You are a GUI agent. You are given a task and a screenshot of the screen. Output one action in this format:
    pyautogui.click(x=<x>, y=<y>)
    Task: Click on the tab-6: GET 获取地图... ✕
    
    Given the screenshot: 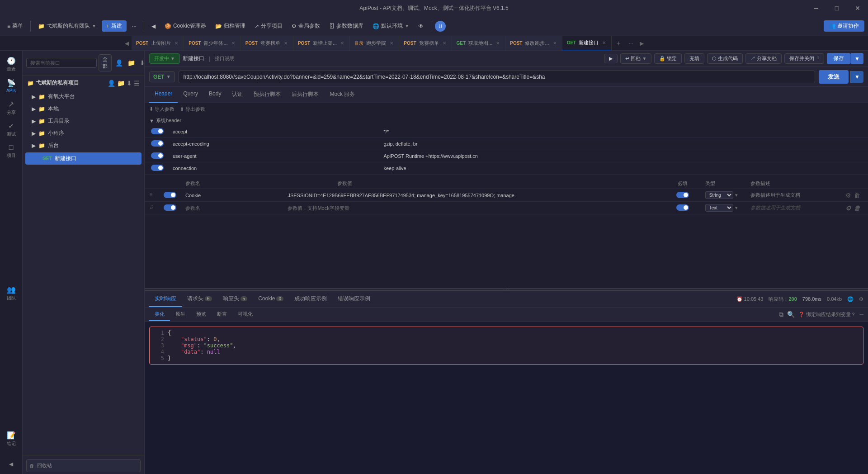 What is the action you would take?
    pyautogui.click(x=479, y=43)
    